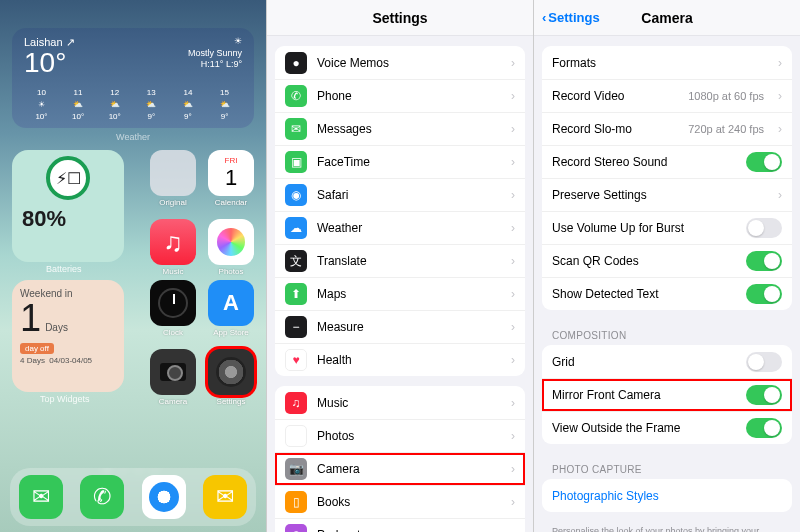  I want to click on app-music: ♫ Music, so click(173, 248).